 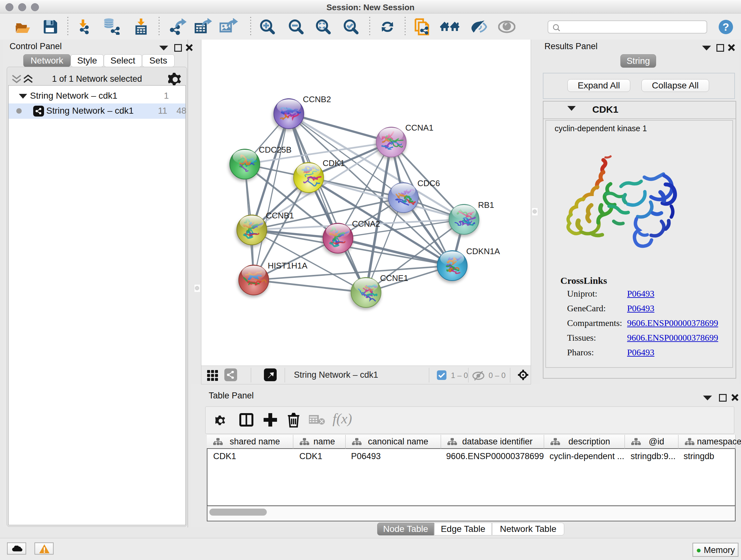 I want to click on svg-text: RB1, so click(x=486, y=205).